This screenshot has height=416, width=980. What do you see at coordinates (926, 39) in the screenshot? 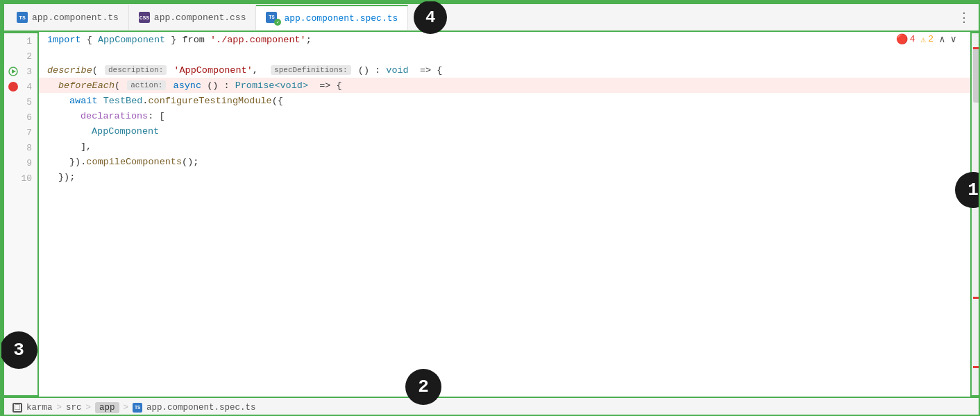
I see `error-bar: 🔴 4 ⚠ 2 ∧ ∨` at bounding box center [926, 39].